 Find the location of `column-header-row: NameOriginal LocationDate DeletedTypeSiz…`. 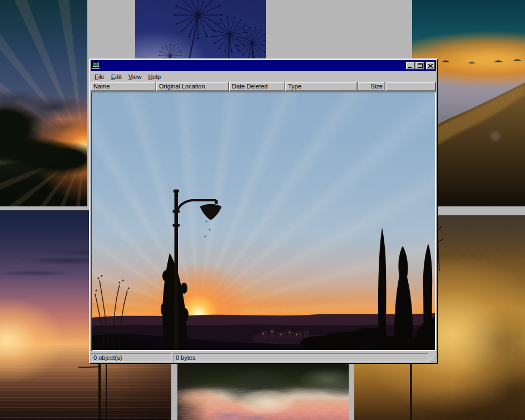

column-header-row: NameOriginal LocationDate DeletedTypeSiz… is located at coordinates (264, 87).